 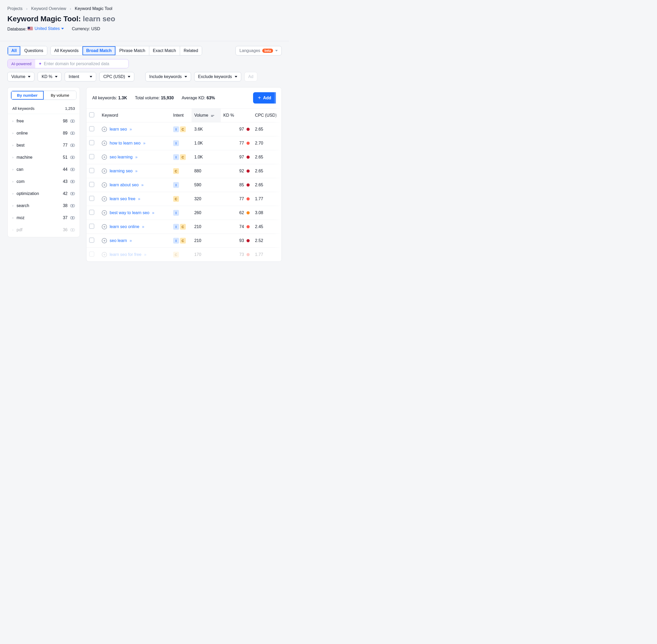 What do you see at coordinates (44, 206) in the screenshot?
I see `sidebar-group-search: ›search38` at bounding box center [44, 206].